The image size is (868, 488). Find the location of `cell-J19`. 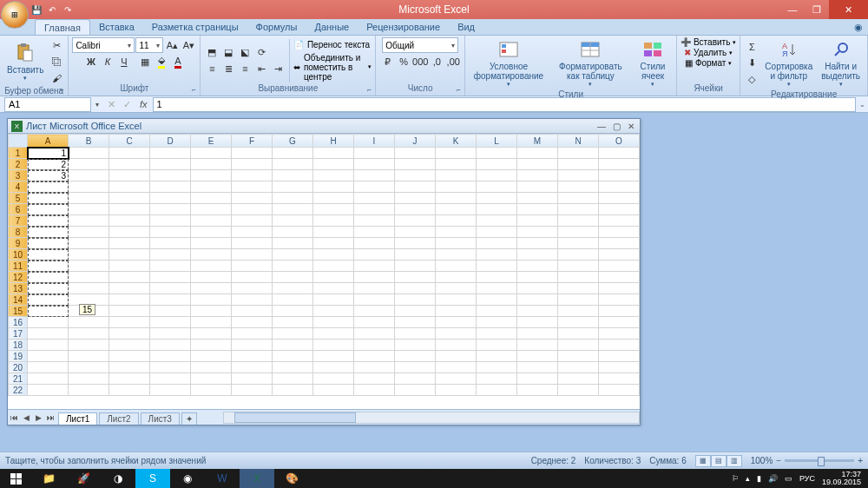

cell-J19 is located at coordinates (415, 356).